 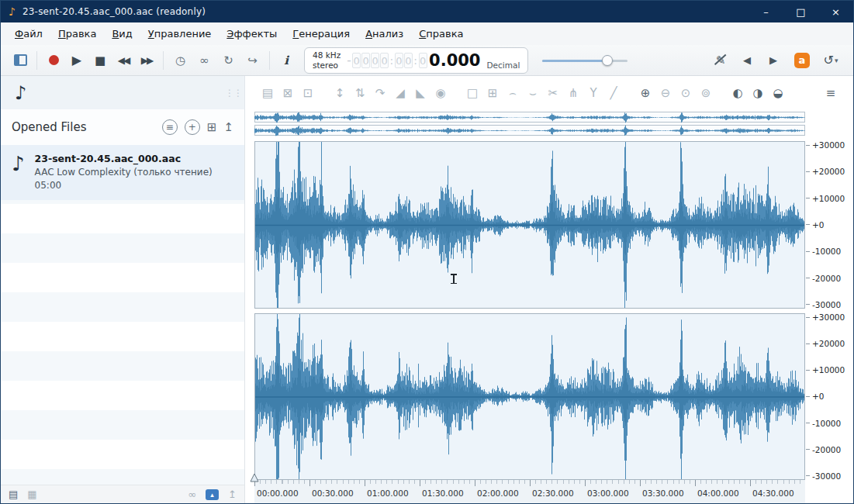 I want to click on amplitude-ruler-left: +30000+20000+10000+0-10000-20000-30000, so click(x=829, y=225).